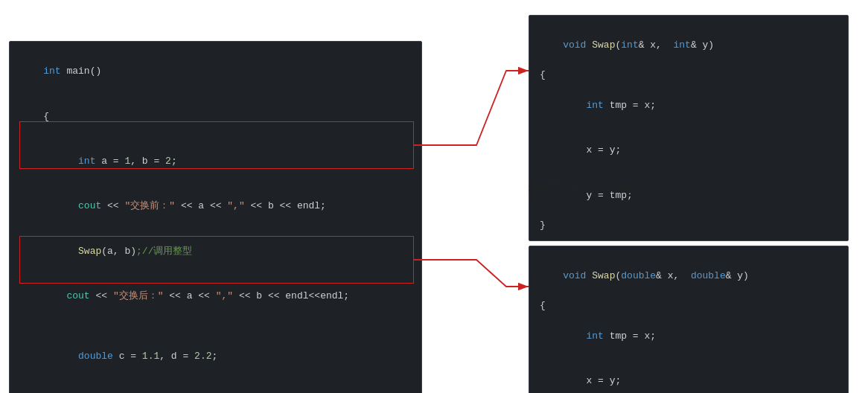 The width and height of the screenshot is (868, 393). I want to click on top-right-brace-open: {, so click(689, 75).